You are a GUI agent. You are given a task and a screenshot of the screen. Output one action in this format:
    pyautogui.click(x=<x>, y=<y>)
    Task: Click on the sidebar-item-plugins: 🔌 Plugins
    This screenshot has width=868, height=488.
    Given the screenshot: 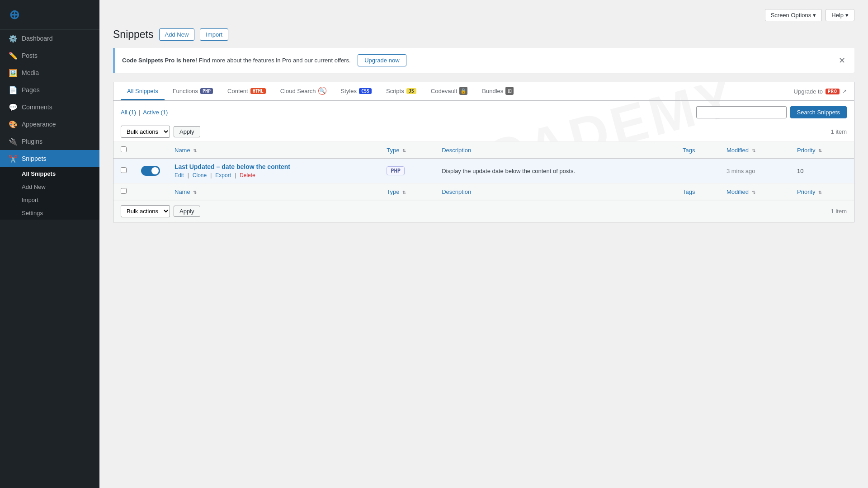 What is the action you would take?
    pyautogui.click(x=50, y=141)
    